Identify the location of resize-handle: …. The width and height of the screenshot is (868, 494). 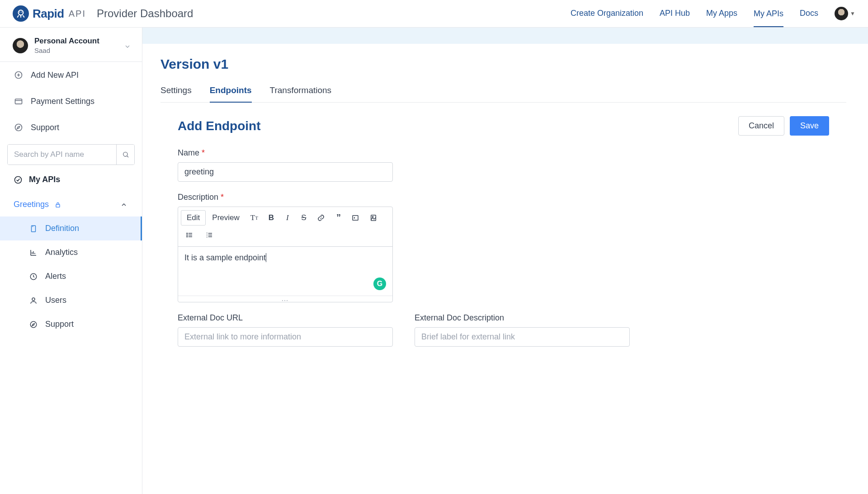
(285, 299).